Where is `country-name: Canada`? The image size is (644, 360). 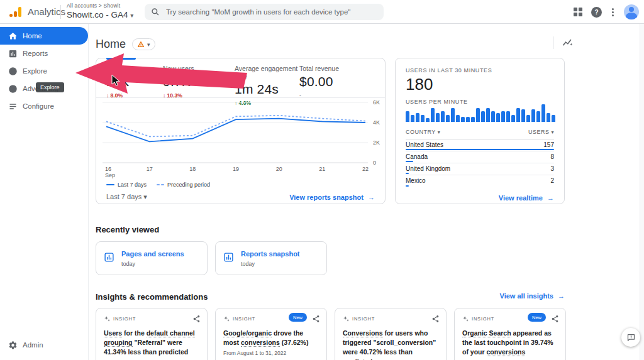
country-name: Canada is located at coordinates (416, 157).